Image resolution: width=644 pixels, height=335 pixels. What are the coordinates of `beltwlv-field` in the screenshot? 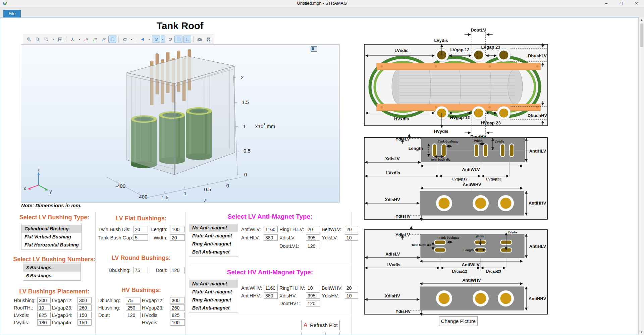 It's located at (352, 229).